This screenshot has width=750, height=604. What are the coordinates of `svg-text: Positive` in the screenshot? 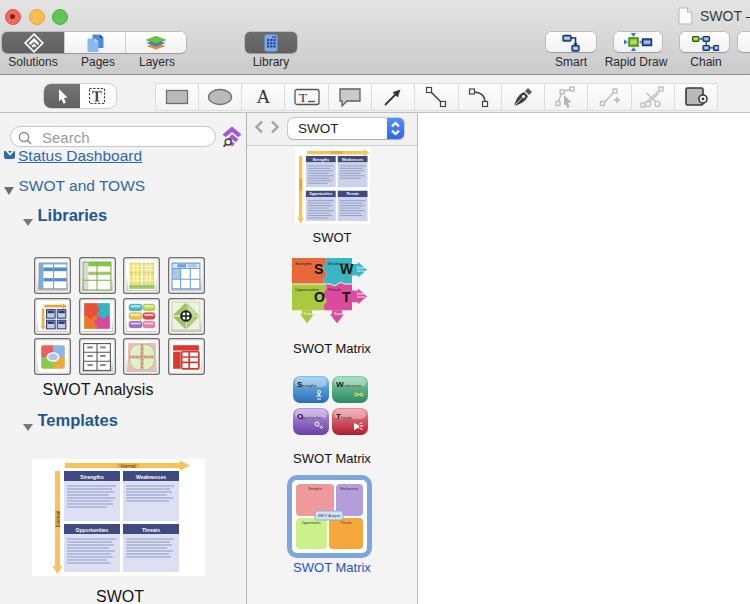 It's located at (309, 314).